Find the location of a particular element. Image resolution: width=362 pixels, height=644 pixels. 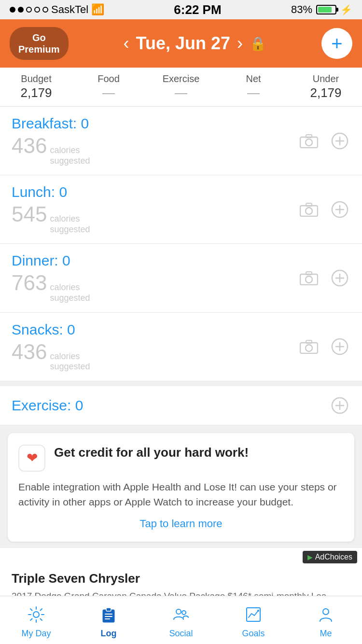

breakfast-actions is located at coordinates (324, 141).